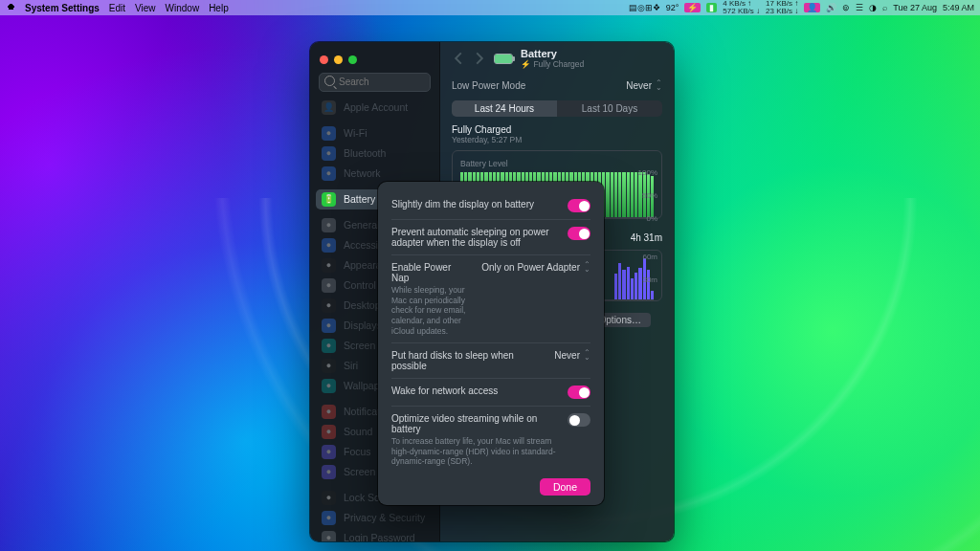  I want to click on prevent-sleep-toggle, so click(579, 233).